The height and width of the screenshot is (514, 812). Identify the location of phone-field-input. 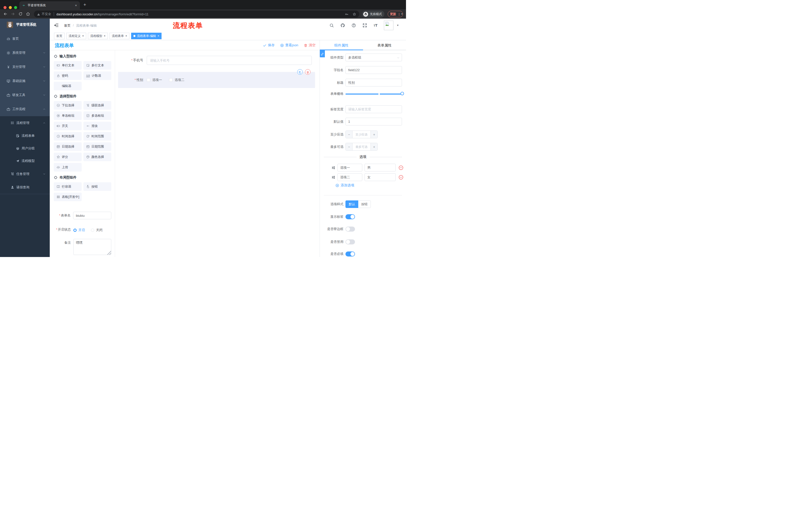
(229, 60).